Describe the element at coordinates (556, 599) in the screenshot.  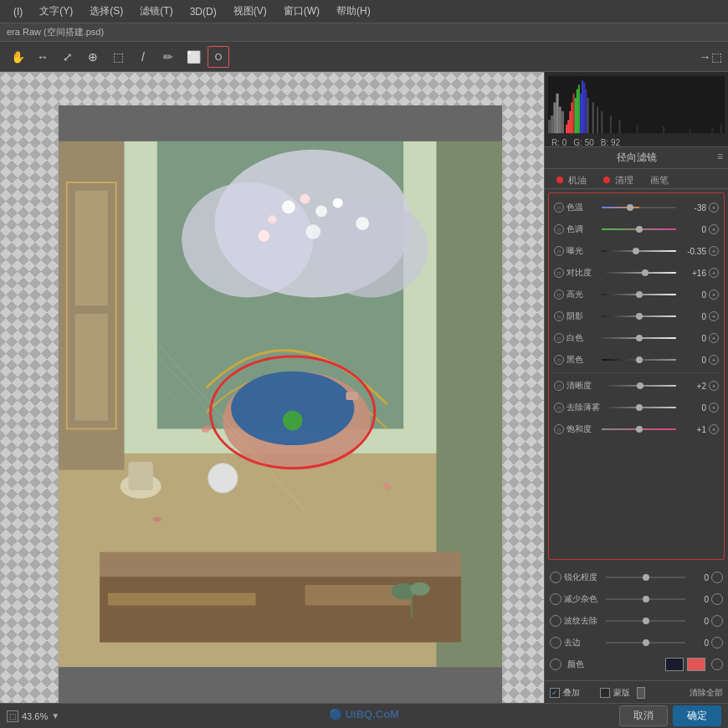
I see `bottom-icon-jianzazao` at that location.